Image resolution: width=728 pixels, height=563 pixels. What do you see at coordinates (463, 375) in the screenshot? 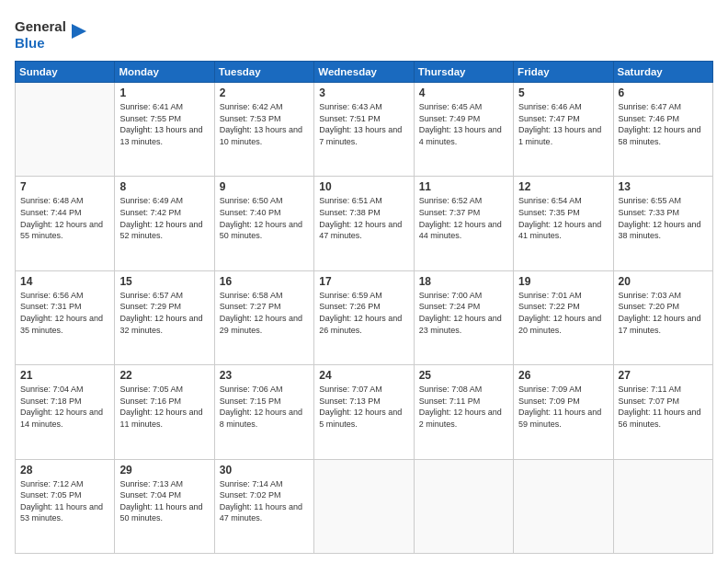
I see `day-number: 25` at bounding box center [463, 375].